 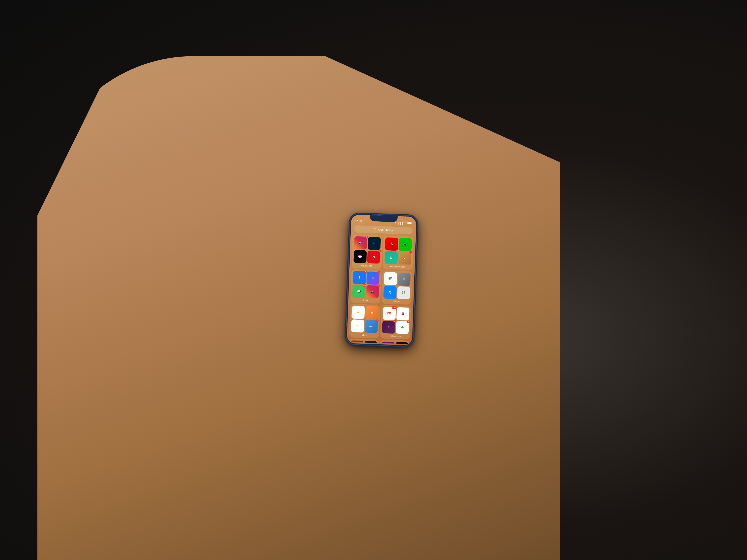 I want to click on folder-recently-added-label: Recently Added, so click(x=397, y=266).